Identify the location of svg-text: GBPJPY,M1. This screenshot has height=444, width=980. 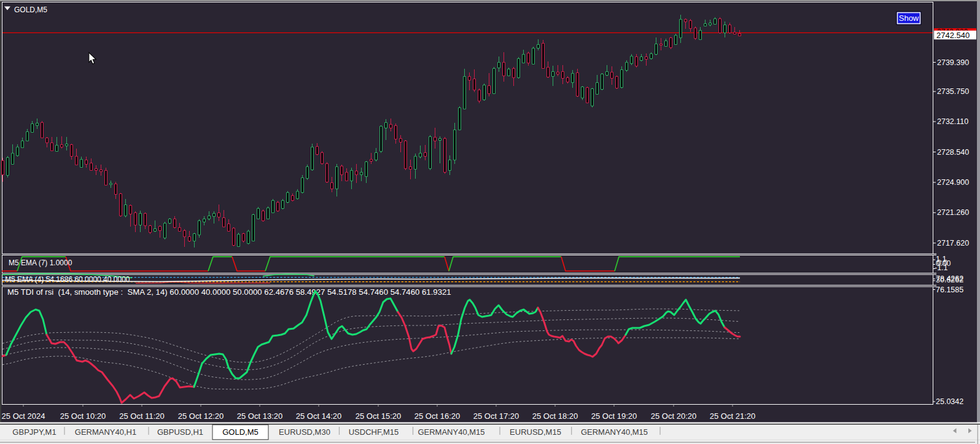
(34, 432).